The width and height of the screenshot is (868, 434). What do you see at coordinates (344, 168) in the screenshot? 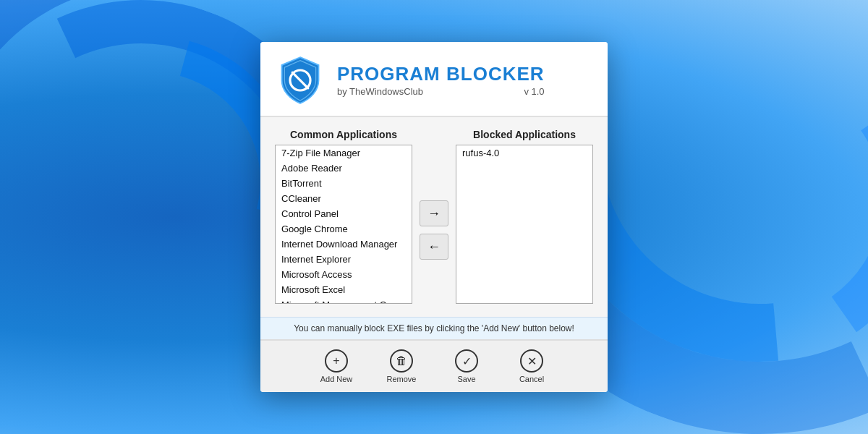
I see `list-item: Adobe Reader` at bounding box center [344, 168].